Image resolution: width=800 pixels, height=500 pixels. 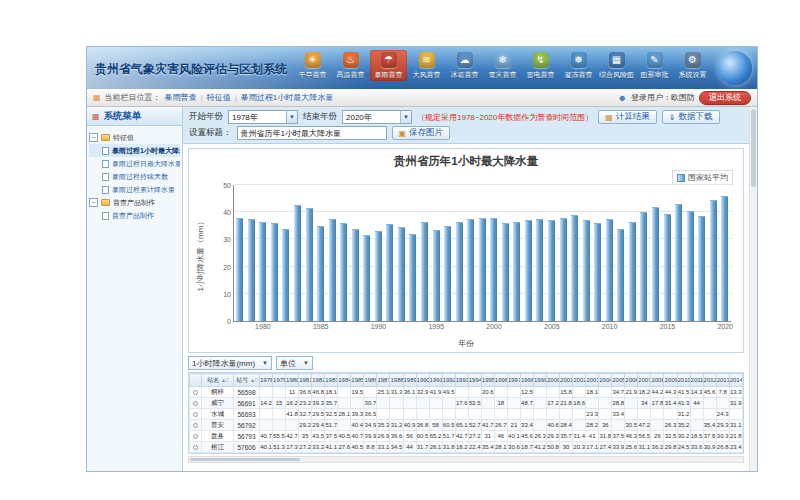 What do you see at coordinates (554, 380) in the screenshot?
I see `column-header-year-2000: 2000` at bounding box center [554, 380].